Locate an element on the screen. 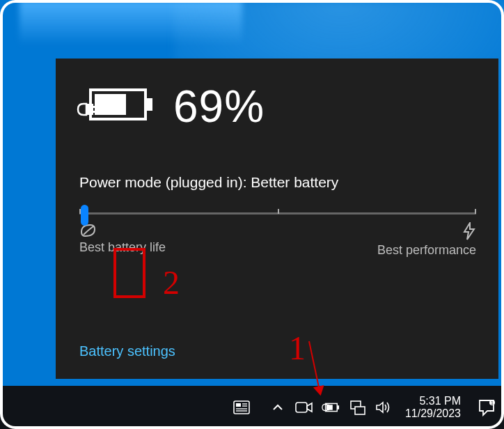 The image size is (504, 429). plug-icon is located at coordinates (88, 109).